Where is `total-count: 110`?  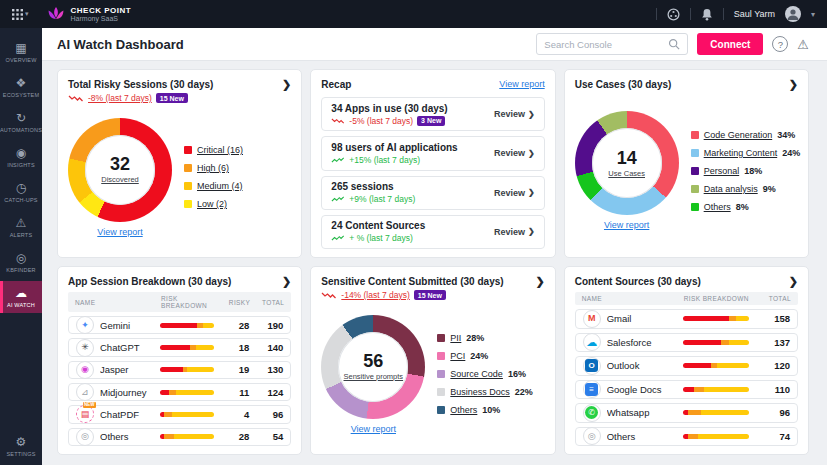
total-count: 110 is located at coordinates (774, 390).